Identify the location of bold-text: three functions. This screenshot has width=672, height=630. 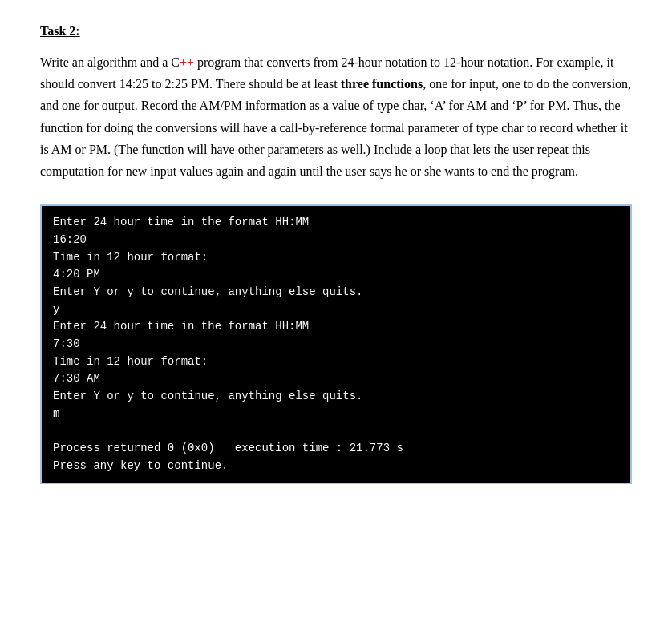
(382, 83).